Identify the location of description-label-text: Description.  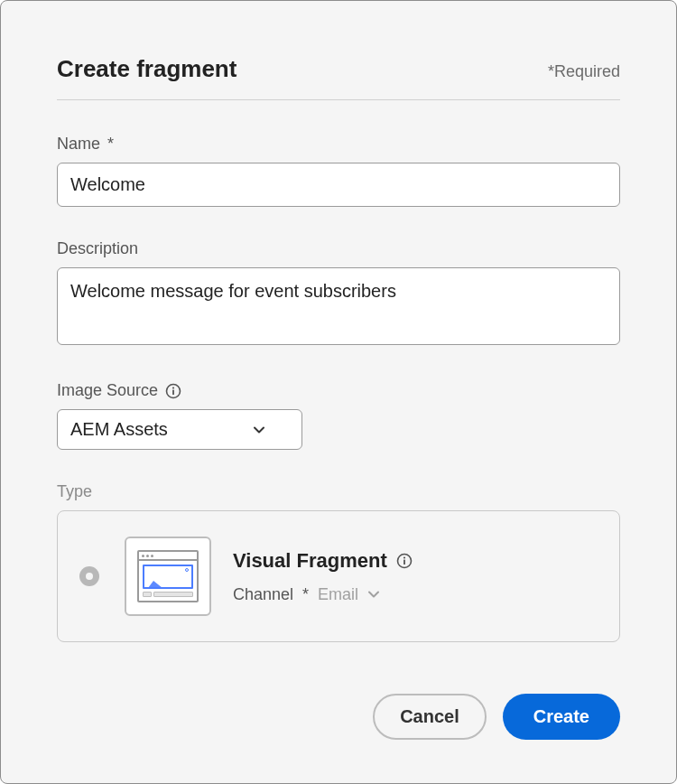
(97, 249).